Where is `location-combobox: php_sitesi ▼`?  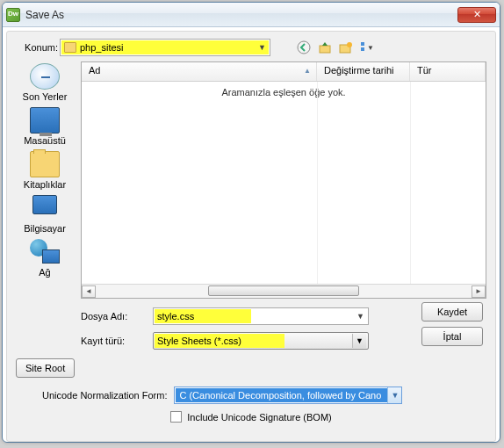
location-combobox: php_sitesi ▼ is located at coordinates (165, 47).